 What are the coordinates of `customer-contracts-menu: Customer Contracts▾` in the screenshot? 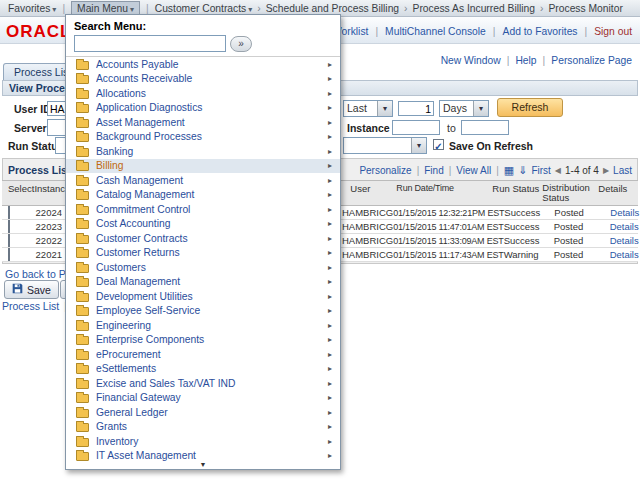 It's located at (204, 8).